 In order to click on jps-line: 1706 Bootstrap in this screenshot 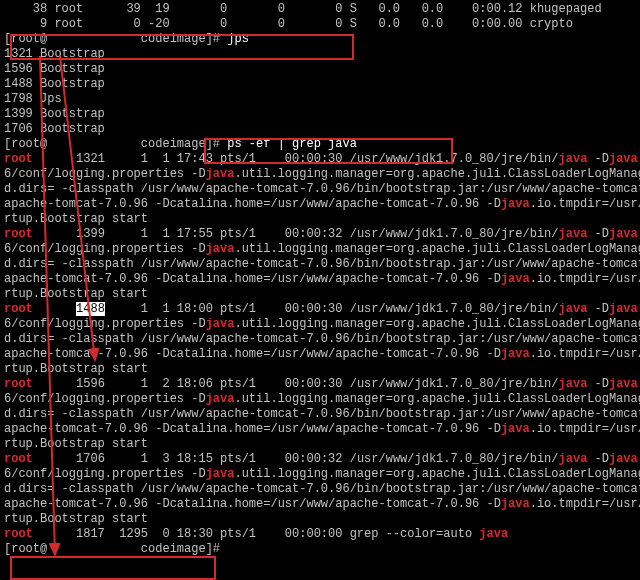, I will do `click(320, 130)`.